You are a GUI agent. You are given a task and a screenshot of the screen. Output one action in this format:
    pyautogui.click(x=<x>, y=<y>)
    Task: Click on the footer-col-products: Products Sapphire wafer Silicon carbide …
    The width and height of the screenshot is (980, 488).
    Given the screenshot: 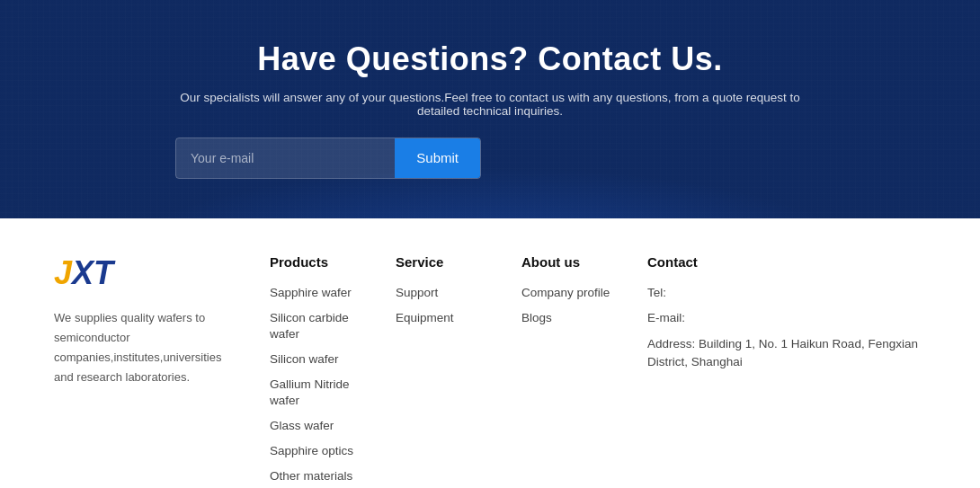 What is the action you would take?
    pyautogui.click(x=324, y=371)
    